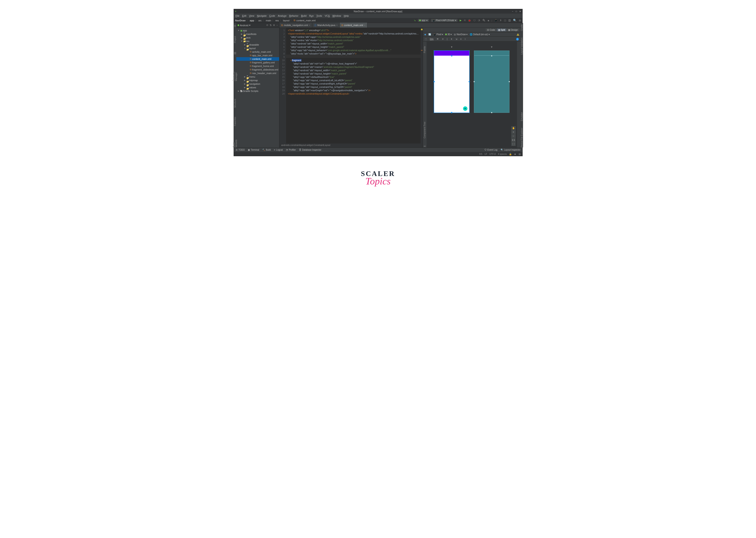 This screenshot has width=756, height=538. What do you see at coordinates (258, 87) in the screenshot?
I see `project-tree: ▼▣app▶▸📁manifests▶▸📁java▼📁res▶▸📁drawable…` at bounding box center [258, 87].